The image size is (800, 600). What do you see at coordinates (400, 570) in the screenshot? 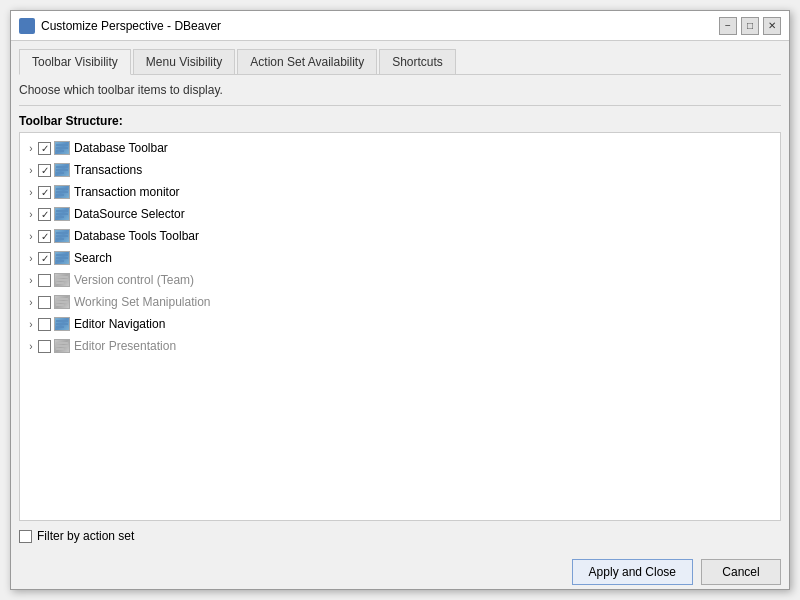
I see `button-bar: Apply and Close Cancel` at bounding box center [400, 570].